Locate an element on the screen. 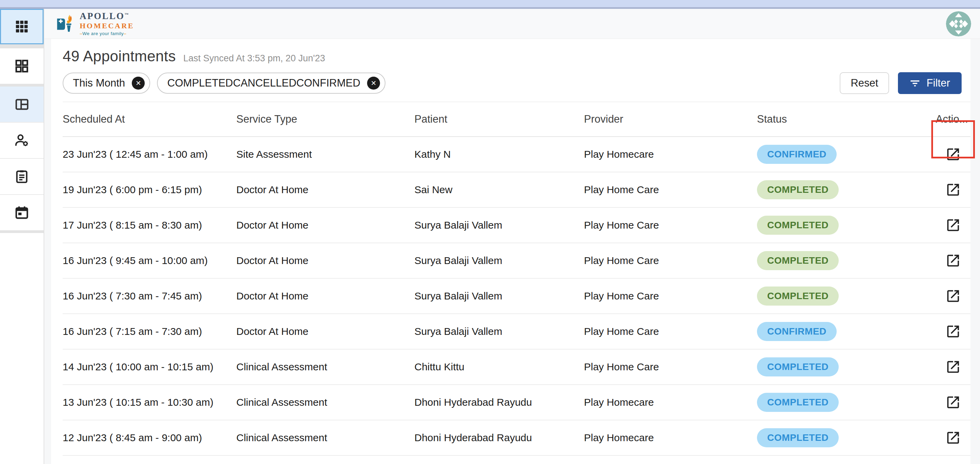 The height and width of the screenshot is (464, 980). column-header: Status is located at coordinates (846, 119).